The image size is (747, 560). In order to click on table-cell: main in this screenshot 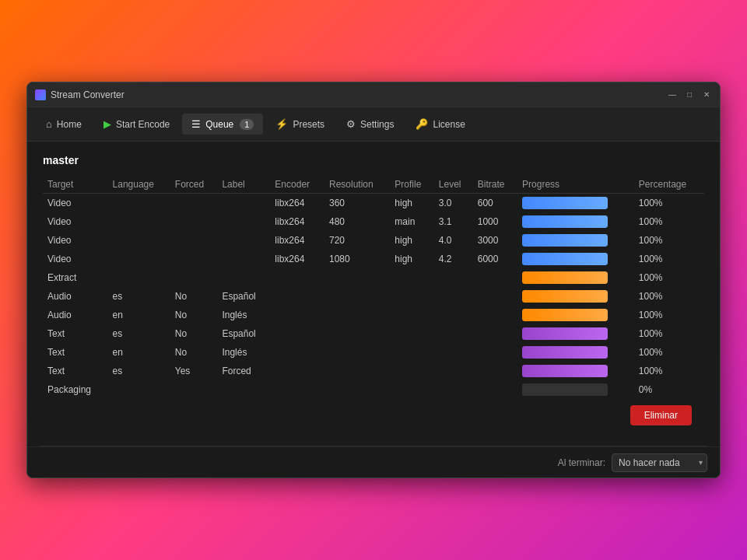, I will do `click(412, 222)`.